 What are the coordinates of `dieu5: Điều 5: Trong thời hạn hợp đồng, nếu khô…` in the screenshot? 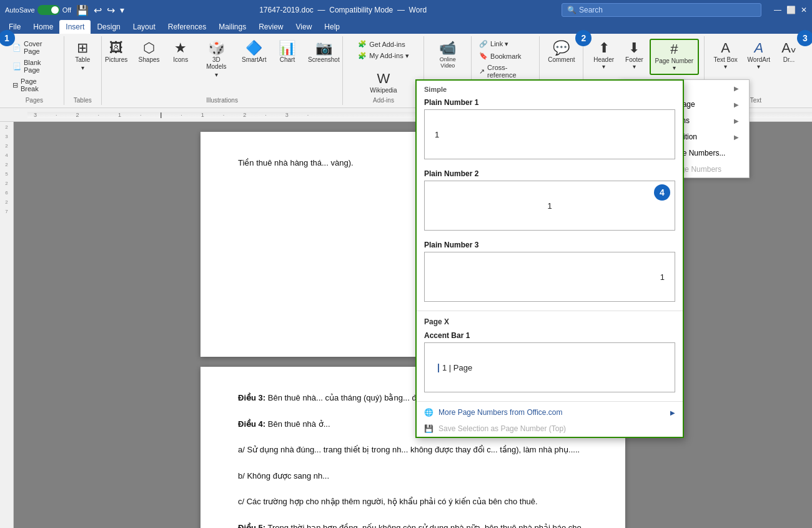 It's located at (413, 525).